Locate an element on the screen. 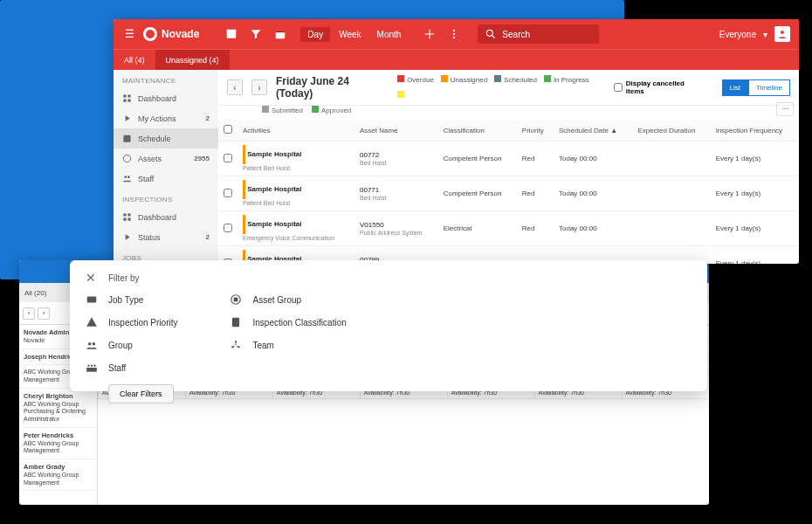 The width and height of the screenshot is (812, 524). calendar-prev: ‹ is located at coordinates (29, 314).